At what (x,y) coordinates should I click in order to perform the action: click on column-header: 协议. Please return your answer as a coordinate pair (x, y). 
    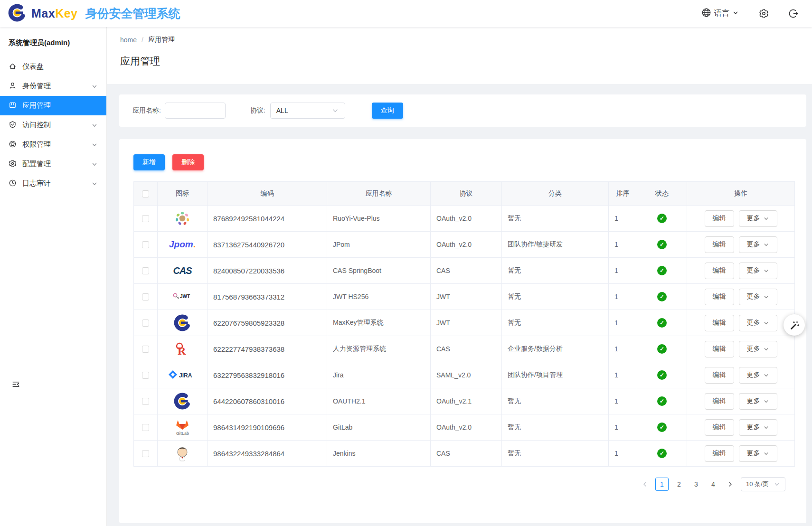
    Looking at the image, I should click on (466, 194).